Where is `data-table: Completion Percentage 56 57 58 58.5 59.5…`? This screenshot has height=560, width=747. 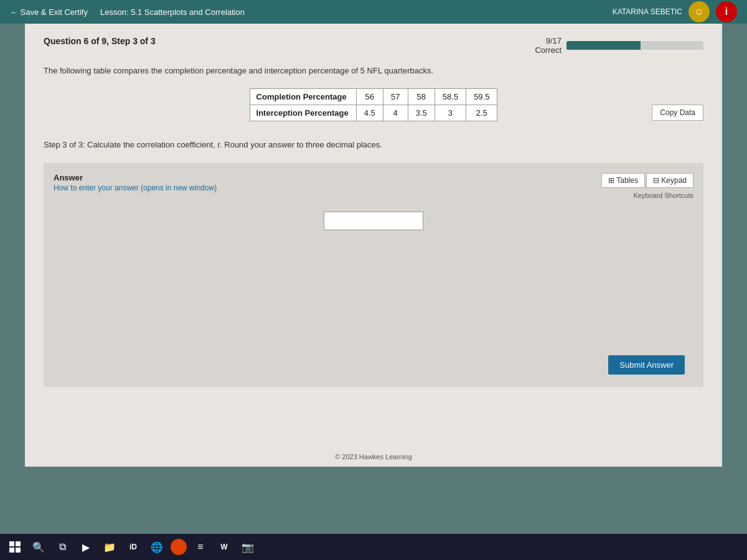
data-table: Completion Percentage 56 57 58 58.5 59.5… is located at coordinates (374, 105).